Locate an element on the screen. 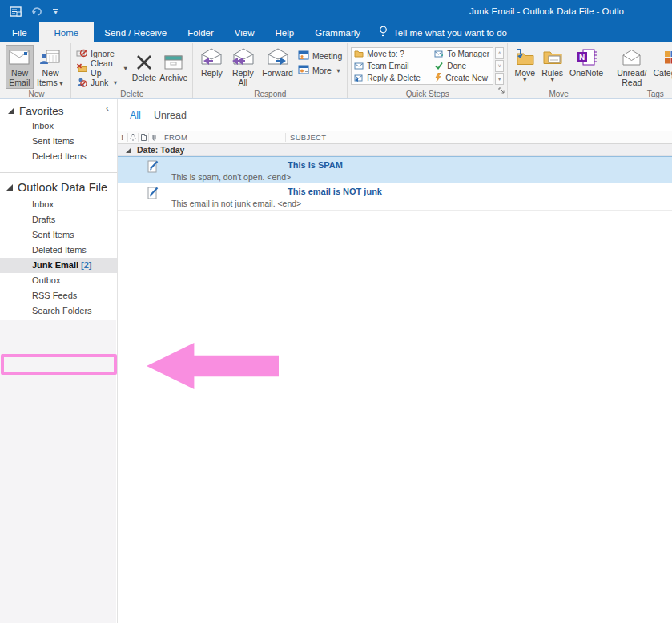  attachment-column-icon is located at coordinates (154, 138).